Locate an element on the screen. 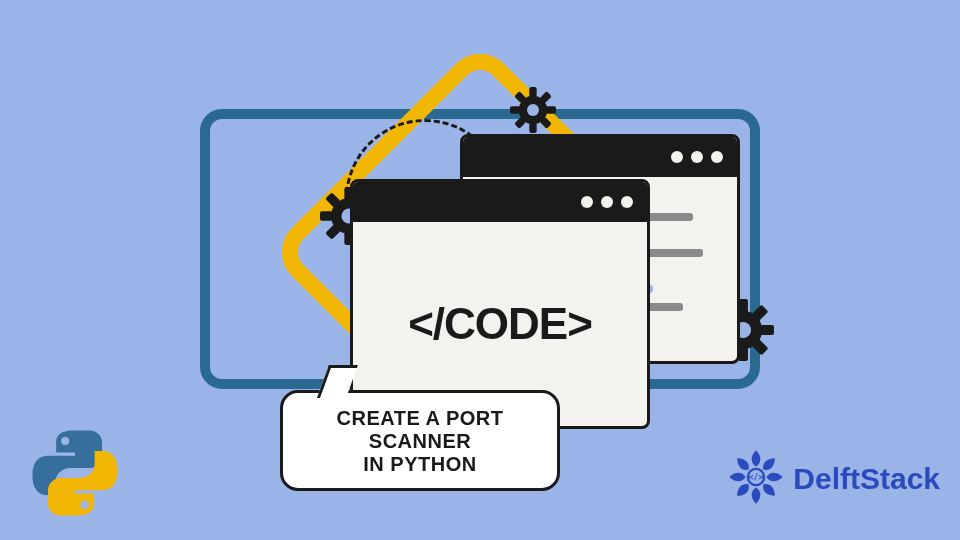 This screenshot has height=540, width=960. speech-bubble: Create a Port Scanner in Python is located at coordinates (420, 440).